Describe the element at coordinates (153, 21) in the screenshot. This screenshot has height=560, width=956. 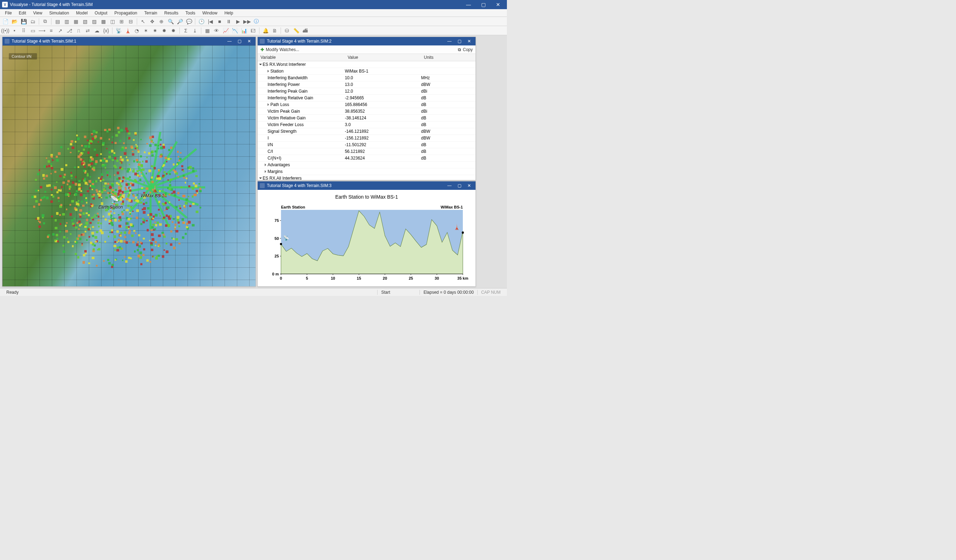
I see `select-icon: ✥` at that location.